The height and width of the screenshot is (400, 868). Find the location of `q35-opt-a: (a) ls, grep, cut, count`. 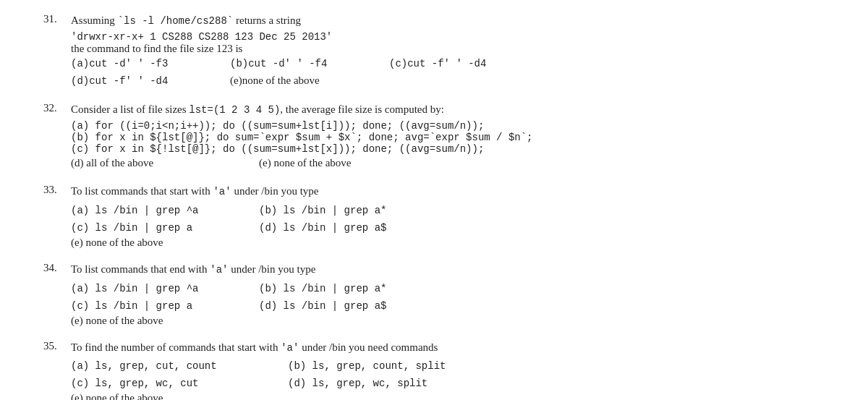

q35-opt-a: (a) ls, grep, cut, count is located at coordinates (179, 366).